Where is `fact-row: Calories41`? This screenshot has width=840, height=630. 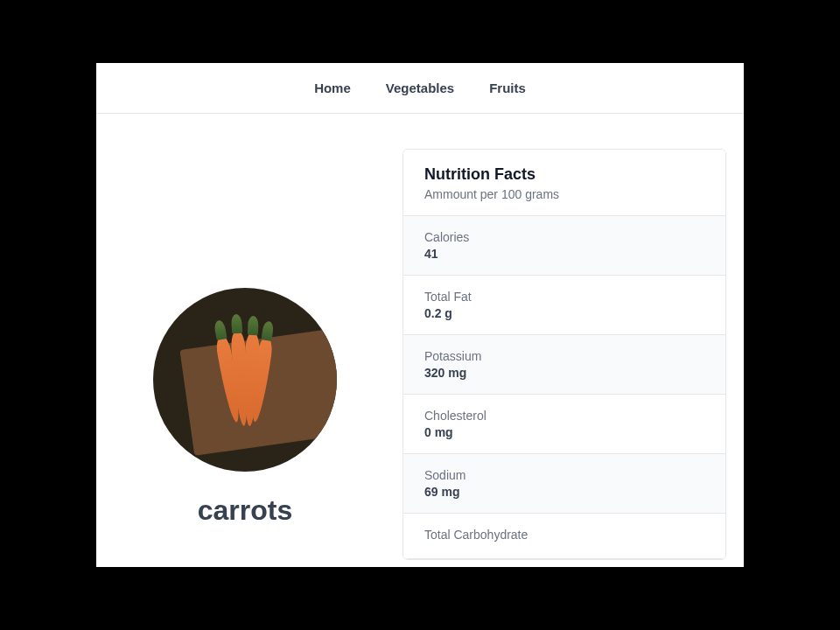
fact-row: Calories41 is located at coordinates (564, 246).